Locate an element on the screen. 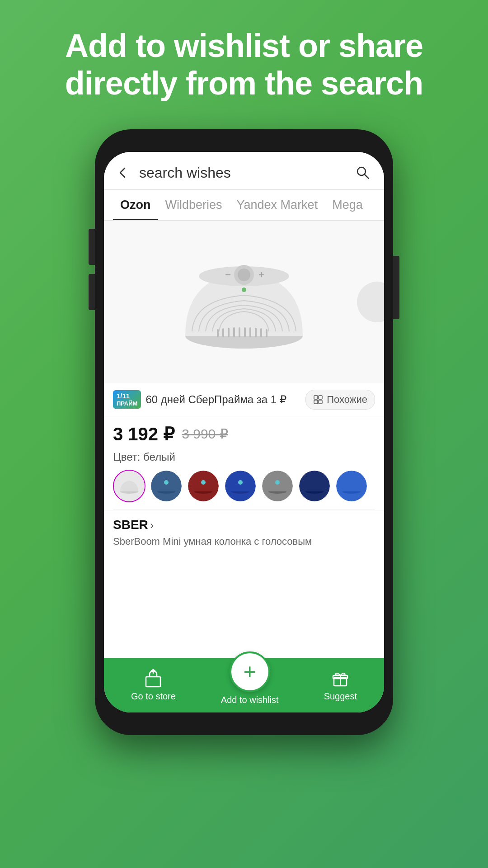 This screenshot has height=868, width=488. back-button is located at coordinates (123, 173).